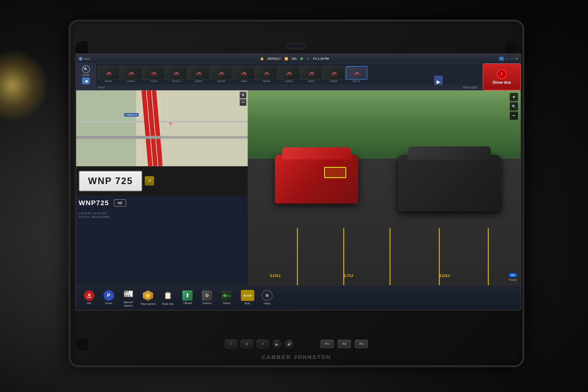 Image resolution: width=588 pixels, height=392 pixels. What do you see at coordinates (162, 203) in the screenshot?
I see `plate-info-row: WNP725 NE` at bounding box center [162, 203].